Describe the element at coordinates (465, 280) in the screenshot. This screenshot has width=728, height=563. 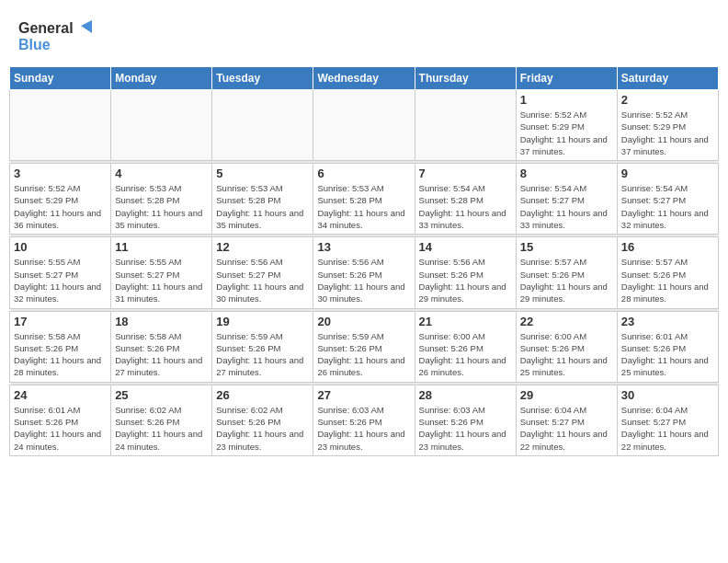
I see `day-info: Sunrise: 5:56 AM Sunset: 5:26 PM Dayligh…` at that location.